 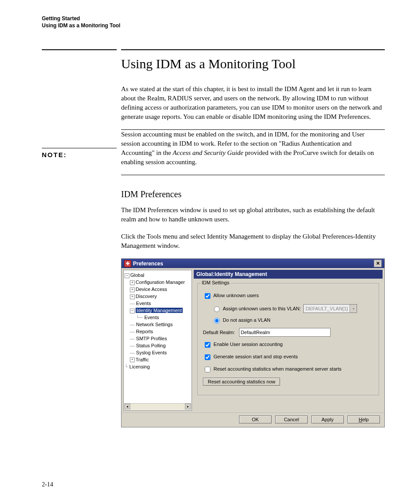 I want to click on generate-events-label: Generate session start and stop events, so click(x=255, y=357).